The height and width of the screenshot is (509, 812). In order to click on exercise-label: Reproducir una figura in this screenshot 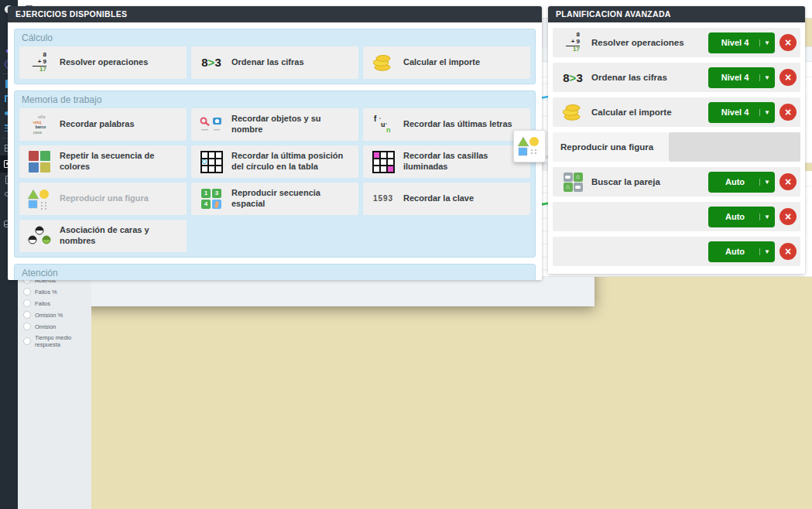, I will do `click(104, 199)`.